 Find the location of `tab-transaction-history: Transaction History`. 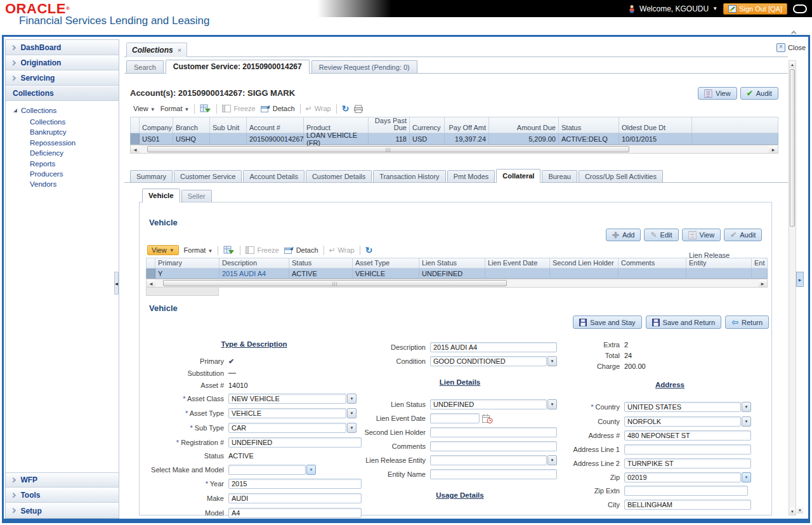

tab-transaction-history: Transaction History is located at coordinates (409, 176).